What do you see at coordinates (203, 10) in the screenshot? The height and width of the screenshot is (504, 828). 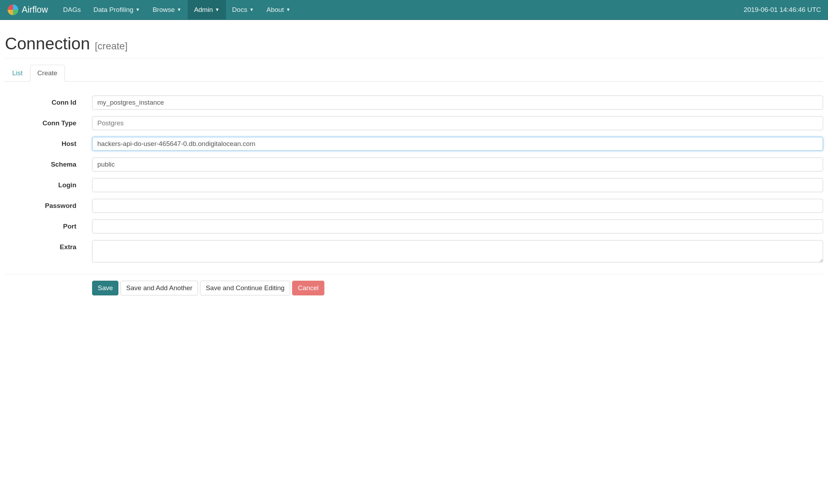 I see `nav-item-label: Admin` at bounding box center [203, 10].